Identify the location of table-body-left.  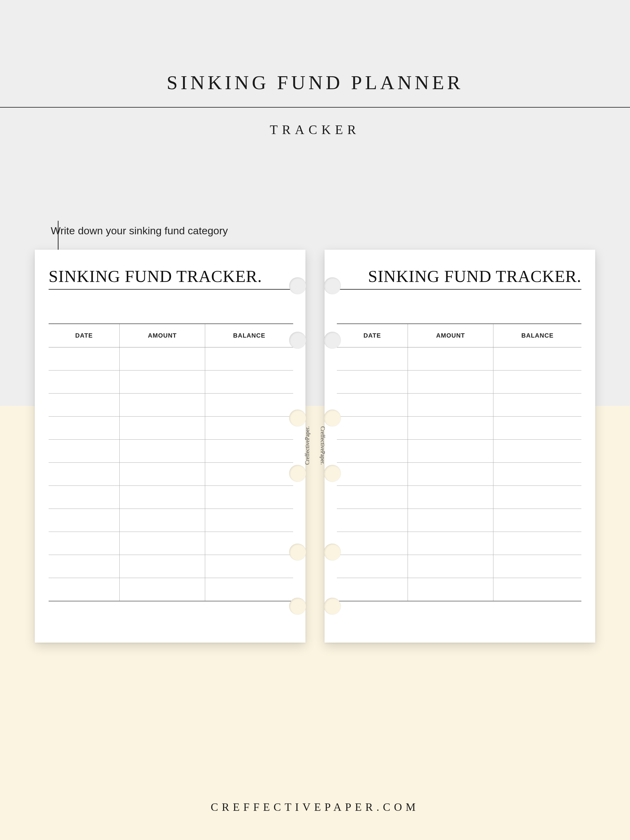
(171, 474).